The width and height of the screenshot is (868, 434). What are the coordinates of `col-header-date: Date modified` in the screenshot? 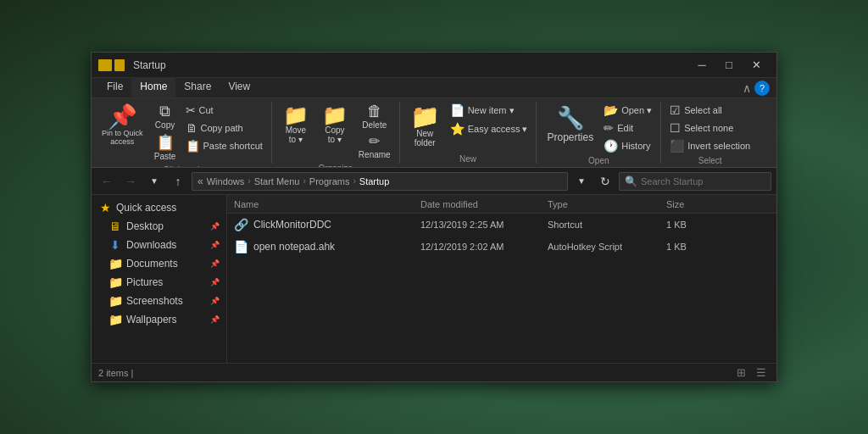 It's located at (484, 204).